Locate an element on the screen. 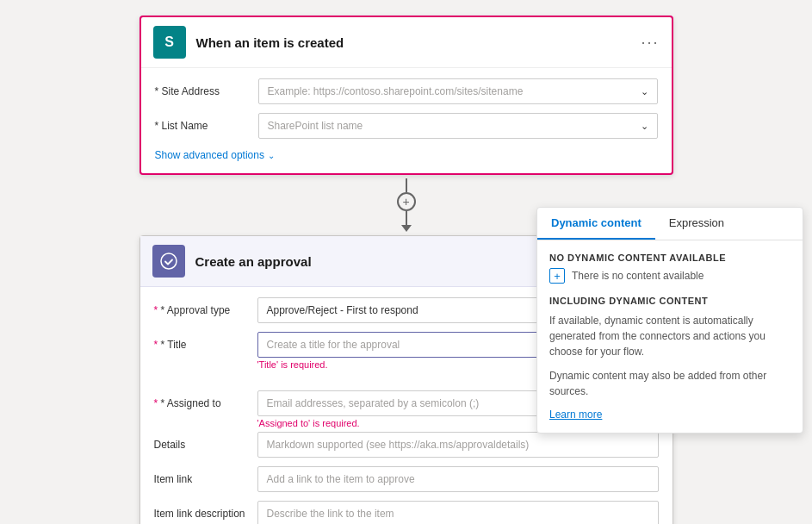  item-link-input: Add a link to the item to approve is located at coordinates (458, 479).